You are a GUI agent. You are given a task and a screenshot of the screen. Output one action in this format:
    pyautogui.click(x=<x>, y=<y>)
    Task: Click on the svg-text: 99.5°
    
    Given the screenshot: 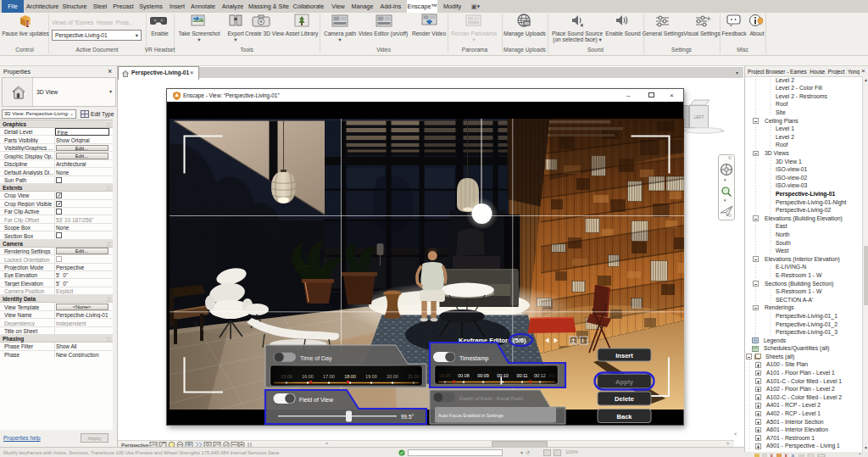 What is the action you would take?
    pyautogui.click(x=407, y=417)
    